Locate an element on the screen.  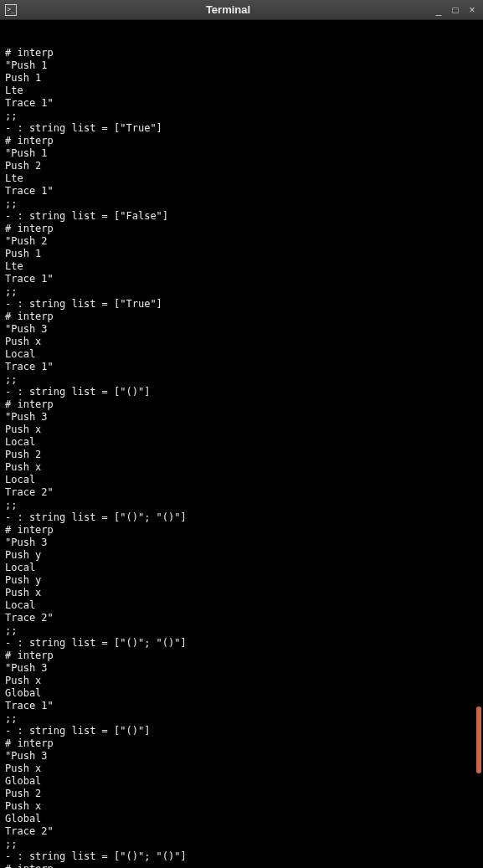
close-button: × is located at coordinates (472, 10).